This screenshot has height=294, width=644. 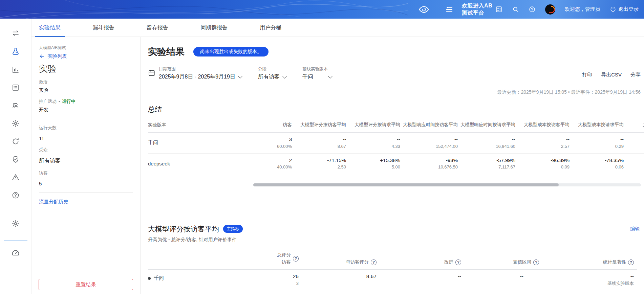 I want to click on gear-icon, so click(x=16, y=123).